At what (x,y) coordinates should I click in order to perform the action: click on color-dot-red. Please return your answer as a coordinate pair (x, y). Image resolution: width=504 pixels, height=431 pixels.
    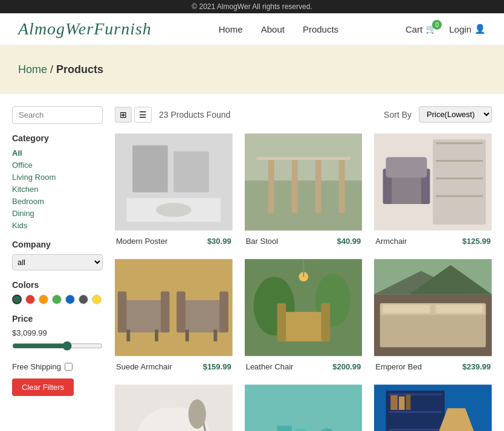
    Looking at the image, I should click on (30, 299).